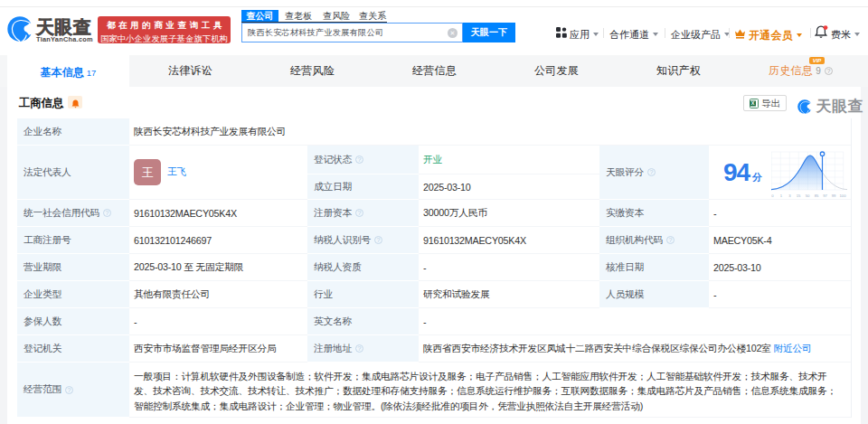 Image resolution: width=868 pixels, height=424 pixels. Describe the element at coordinates (825, 195) in the screenshot. I see `svg-text: 97` at that location.